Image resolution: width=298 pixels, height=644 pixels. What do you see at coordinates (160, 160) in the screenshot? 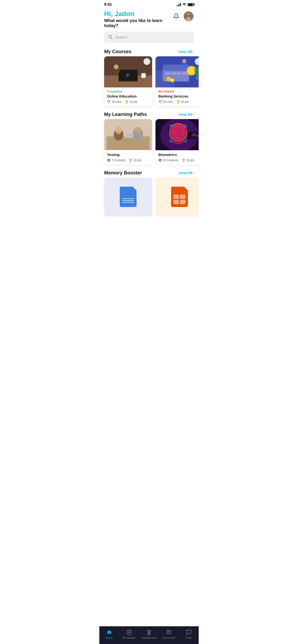
I see `book-icon-biometrics: 📚` at bounding box center [160, 160].